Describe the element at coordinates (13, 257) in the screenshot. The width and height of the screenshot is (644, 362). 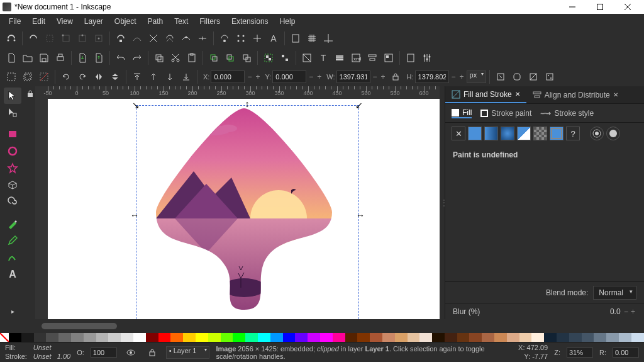
I see `calligraphy-tool-icon` at that location.